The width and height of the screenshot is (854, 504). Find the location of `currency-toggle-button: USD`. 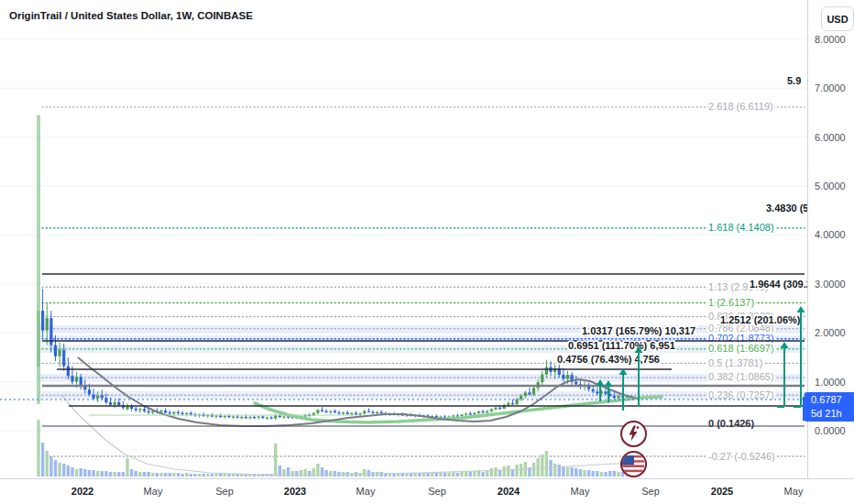

currency-toggle-button: USD is located at coordinates (838, 18).